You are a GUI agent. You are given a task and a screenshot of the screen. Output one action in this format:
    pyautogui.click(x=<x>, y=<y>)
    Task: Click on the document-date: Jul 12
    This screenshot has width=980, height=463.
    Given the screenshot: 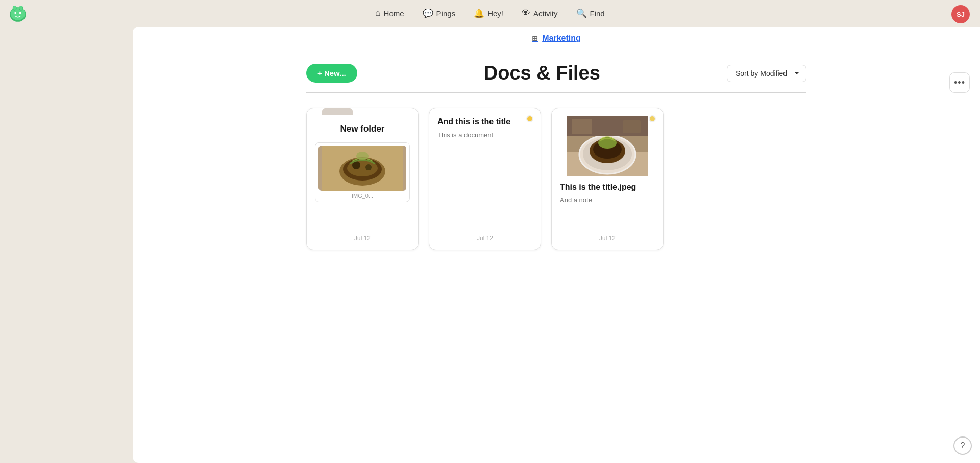 What is the action you would take?
    pyautogui.click(x=485, y=235)
    